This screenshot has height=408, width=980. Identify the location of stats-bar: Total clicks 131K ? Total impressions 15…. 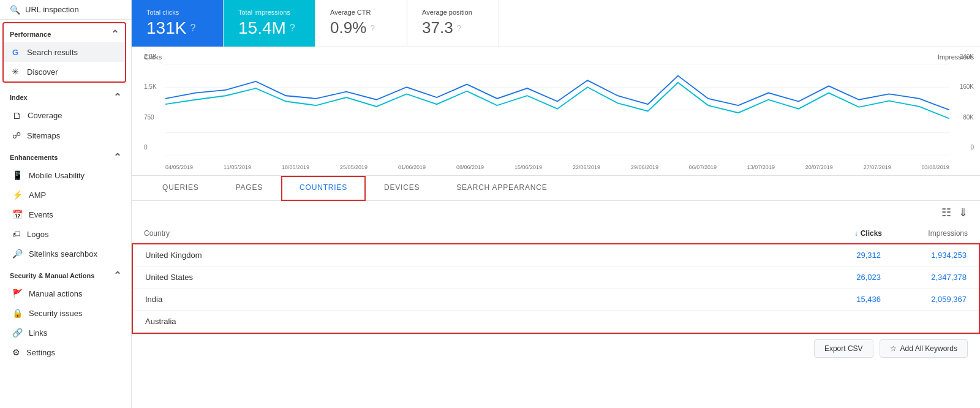
(556, 23).